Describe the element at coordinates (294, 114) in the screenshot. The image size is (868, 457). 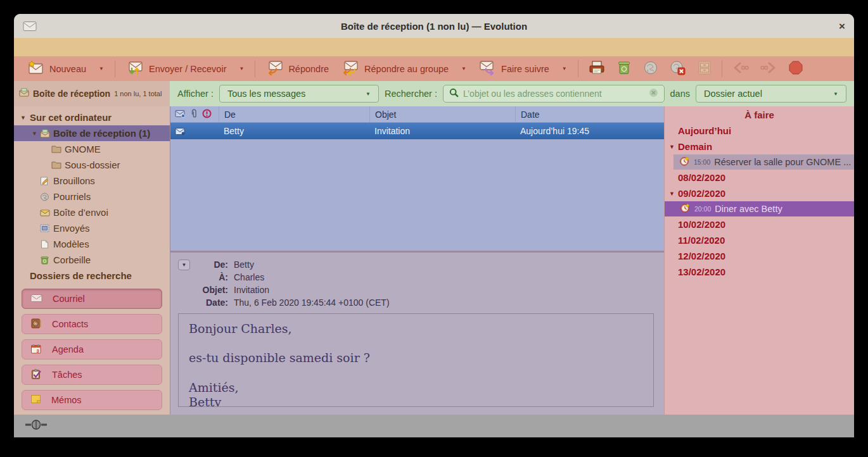
I see `column-header-from: De` at that location.